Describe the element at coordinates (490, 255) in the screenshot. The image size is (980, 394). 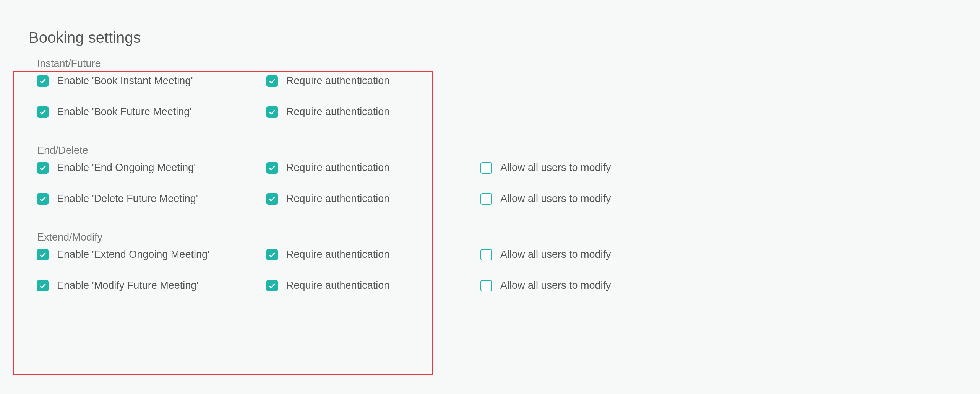
I see `settings-row: Enable 'Extend Ongoing Meeting'Require a…` at that location.